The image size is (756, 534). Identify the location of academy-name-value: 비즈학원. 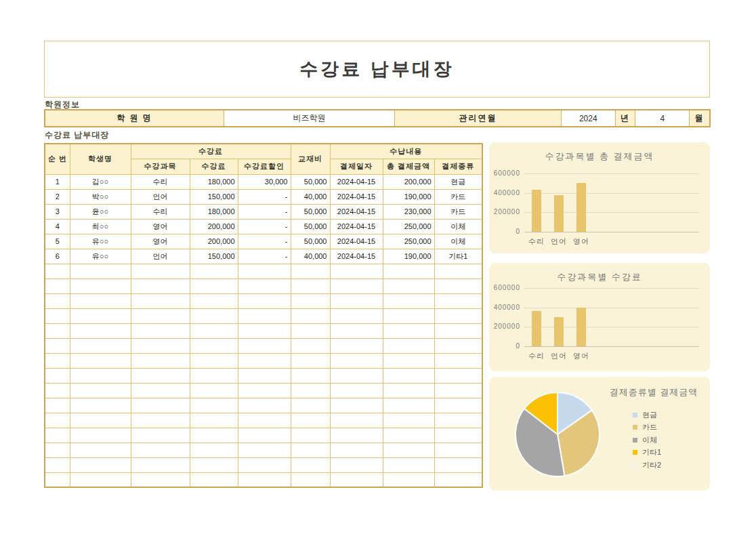
(309, 118).